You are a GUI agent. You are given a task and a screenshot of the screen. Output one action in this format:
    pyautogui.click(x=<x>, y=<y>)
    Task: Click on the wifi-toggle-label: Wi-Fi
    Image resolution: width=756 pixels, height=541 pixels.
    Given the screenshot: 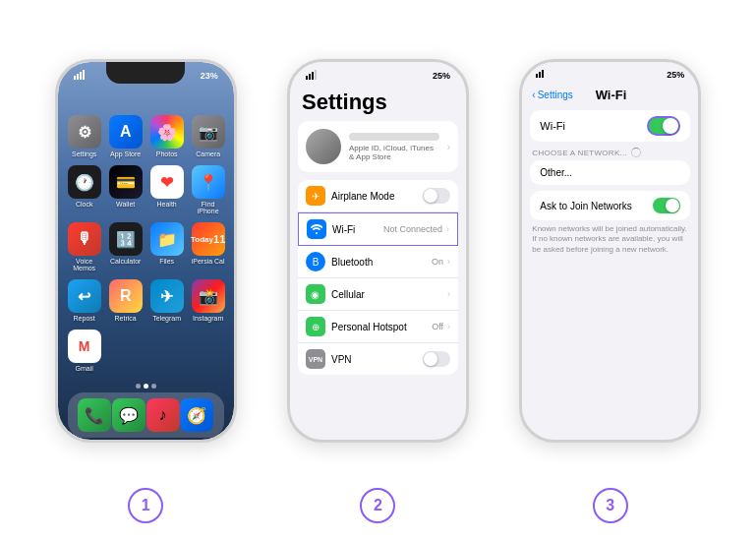 What is the action you would take?
    pyautogui.click(x=552, y=126)
    